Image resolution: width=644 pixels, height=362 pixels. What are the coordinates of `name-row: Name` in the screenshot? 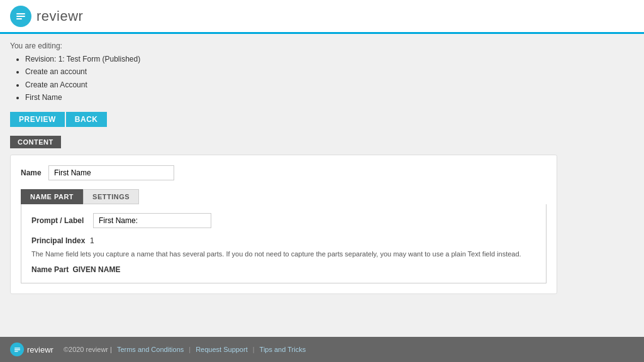 It's located at (284, 173).